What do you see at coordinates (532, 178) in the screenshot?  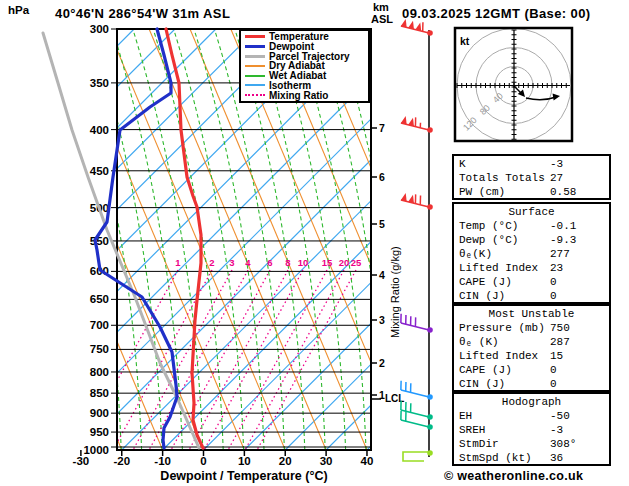 I see `panel-row: Totals Totals27` at bounding box center [532, 178].